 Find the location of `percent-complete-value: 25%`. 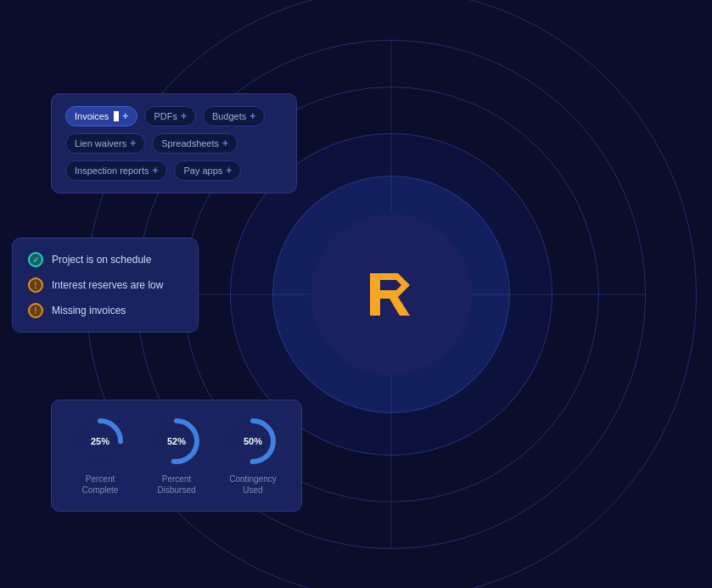

percent-complete-value: 25% is located at coordinates (100, 441).